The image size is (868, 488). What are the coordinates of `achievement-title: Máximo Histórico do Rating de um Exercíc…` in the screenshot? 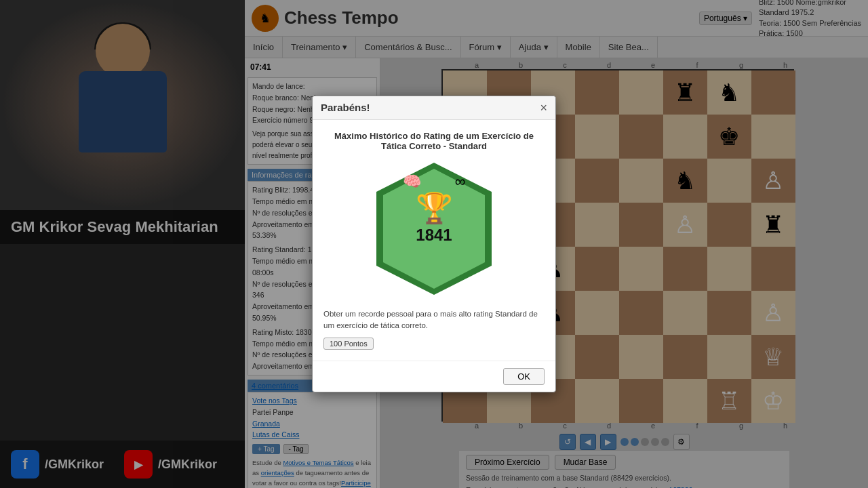 It's located at (434, 141).